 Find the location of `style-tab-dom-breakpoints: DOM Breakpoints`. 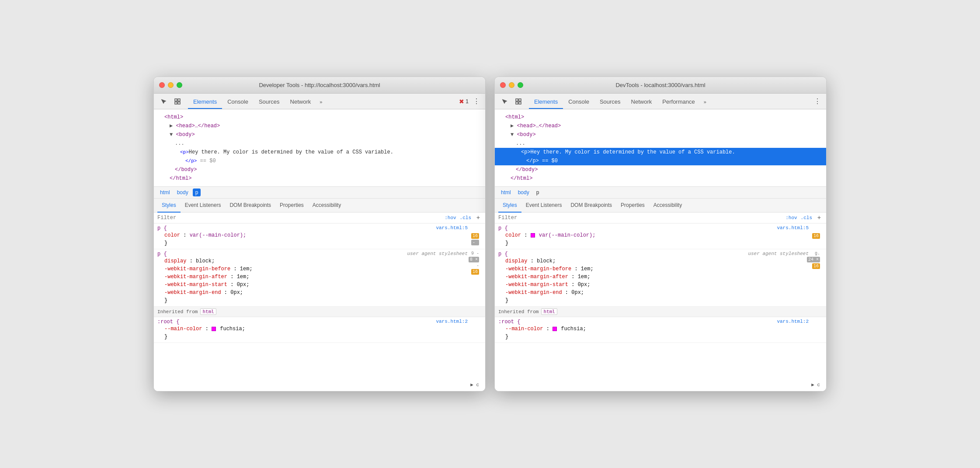

style-tab-dom-breakpoints: DOM Breakpoints is located at coordinates (250, 206).